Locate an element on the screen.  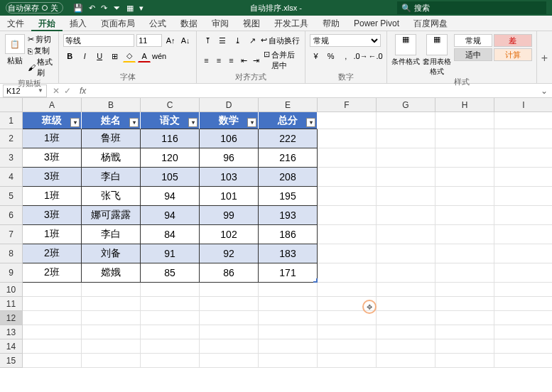
cell-B8: 刘备 is located at coordinates (111, 254).